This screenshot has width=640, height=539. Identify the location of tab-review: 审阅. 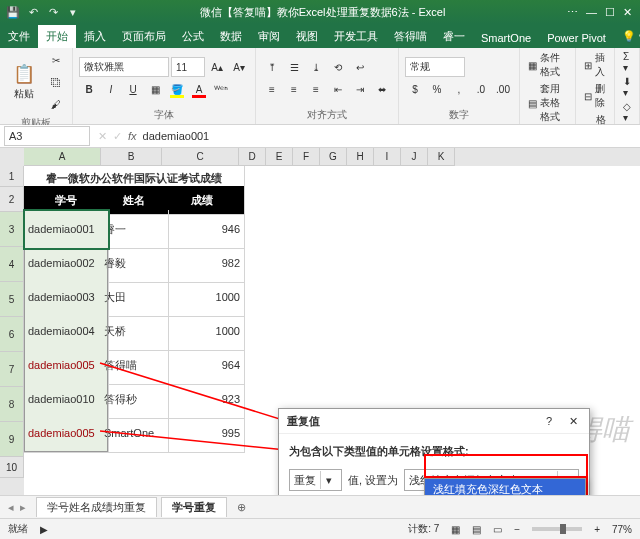
(269, 36).